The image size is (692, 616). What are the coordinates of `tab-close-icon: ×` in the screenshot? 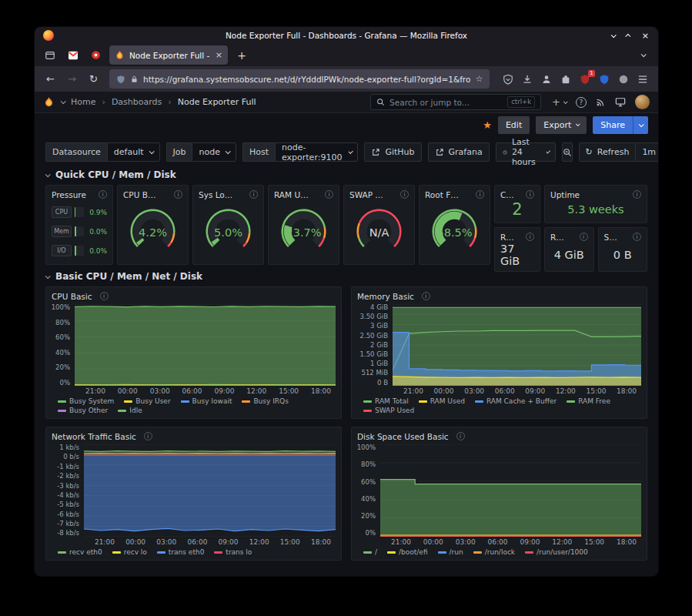 It's located at (219, 55).